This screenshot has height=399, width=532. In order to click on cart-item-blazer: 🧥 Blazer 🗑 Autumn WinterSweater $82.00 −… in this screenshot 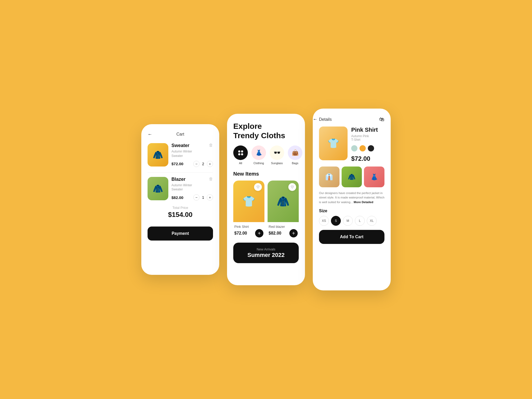, I will do `click(180, 189)`.